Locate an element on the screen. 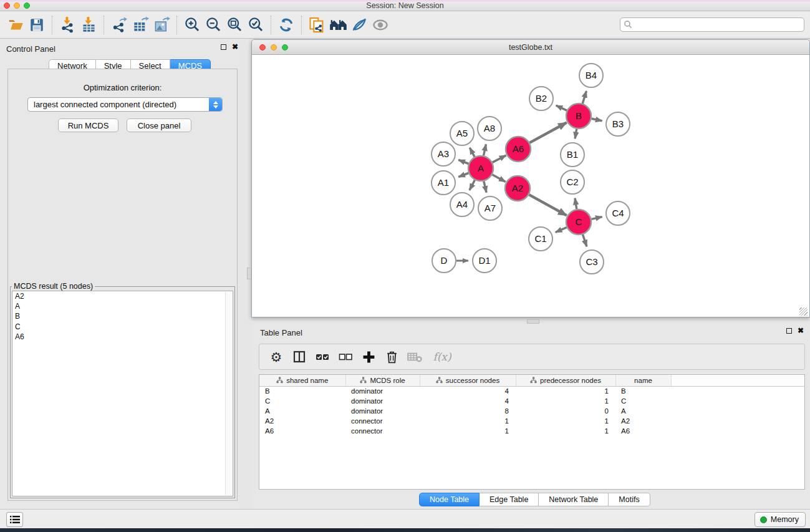 The width and height of the screenshot is (810, 532). splitter-handle-vertical is located at coordinates (249, 273).